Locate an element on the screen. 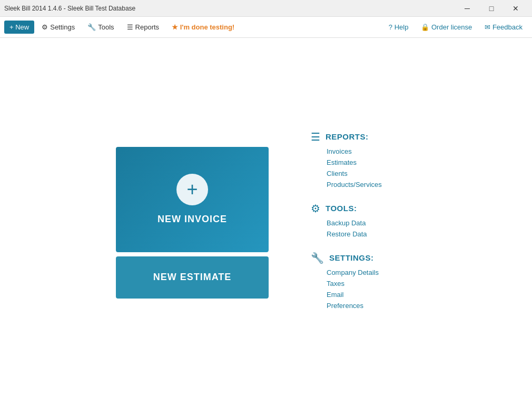 This screenshot has height=407, width=532. tools-links: Backup Data Restore Data is located at coordinates (363, 229).